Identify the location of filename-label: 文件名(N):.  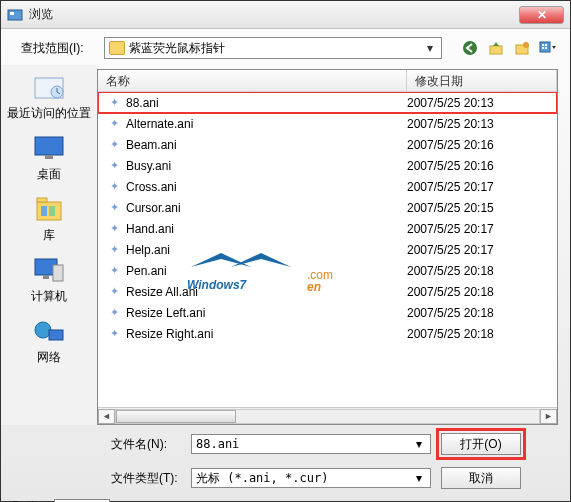
(146, 444).